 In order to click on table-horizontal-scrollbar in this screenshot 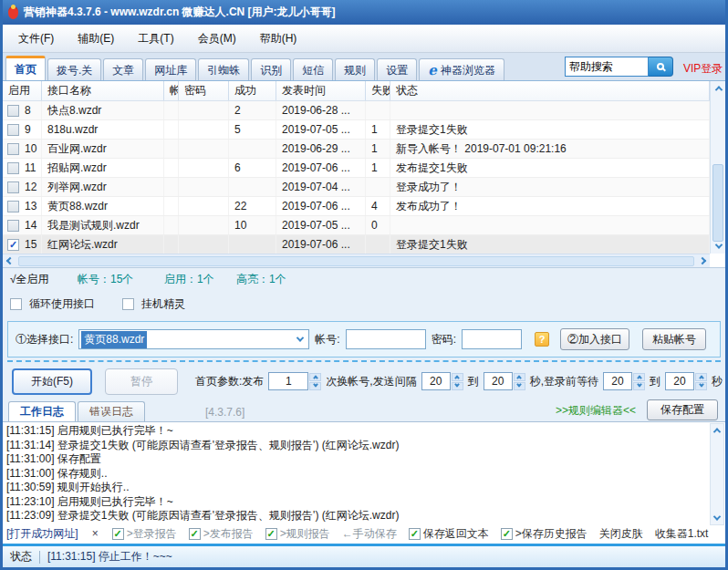, I will do `click(356, 261)`.